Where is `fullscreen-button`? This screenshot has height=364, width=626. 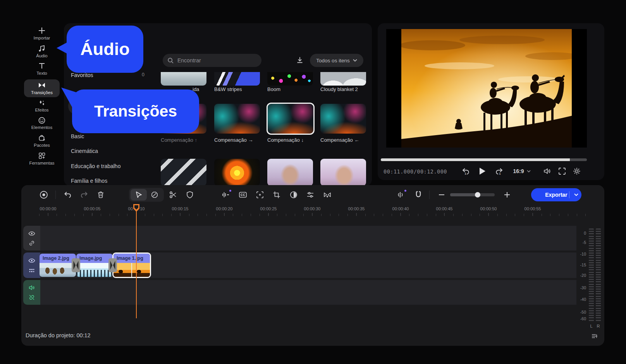
fullscreen-button is located at coordinates (562, 171).